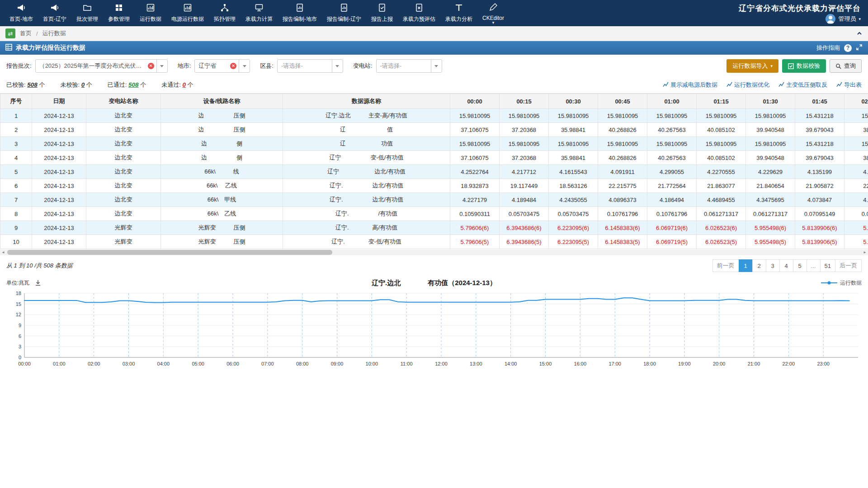 The image size is (868, 488). What do you see at coordinates (434, 116) in the screenshot?
I see `table-row: 12024-12-13边北变边 压侧辽宁.边北 主变-高/有功值15.98100…` at bounding box center [434, 116].